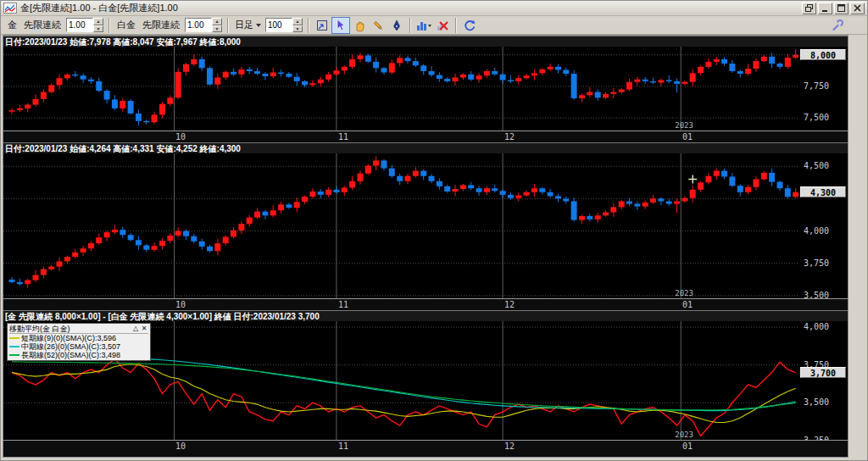 The width and height of the screenshot is (868, 461). I want to click on spread-gold-price: 8,000, so click(66, 317).